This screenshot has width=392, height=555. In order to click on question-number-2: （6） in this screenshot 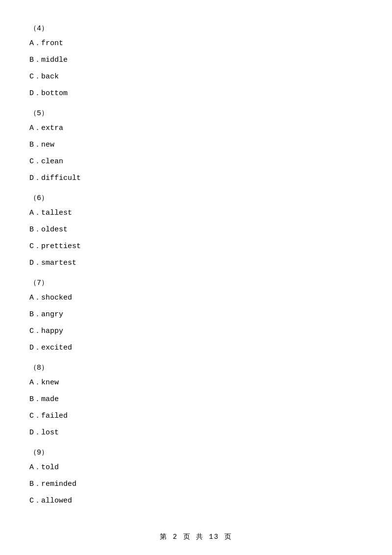, I will do `click(196, 198)`.